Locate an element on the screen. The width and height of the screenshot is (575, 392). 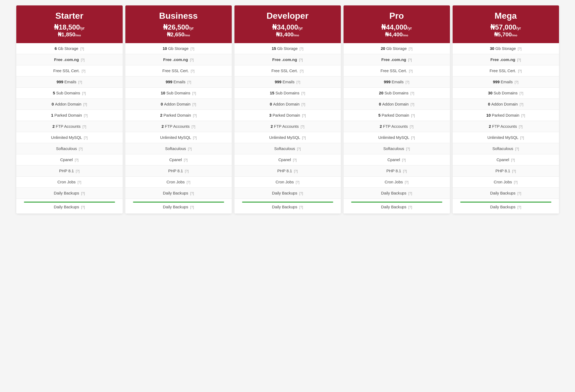
plan-features-list: 15 Gb Storage [?]Free .com.ng [?]Free SS… is located at coordinates (288, 121).